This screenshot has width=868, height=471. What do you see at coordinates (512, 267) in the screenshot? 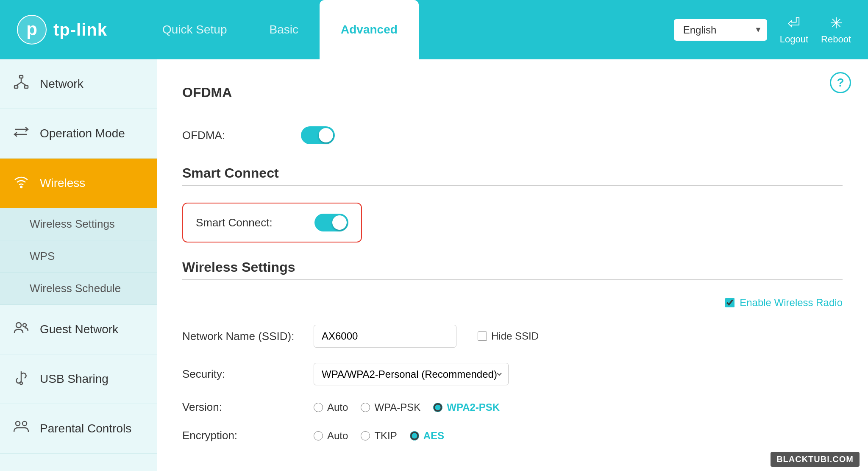
I see `wireless-settings-section-title: Wireless Settings` at bounding box center [512, 267].